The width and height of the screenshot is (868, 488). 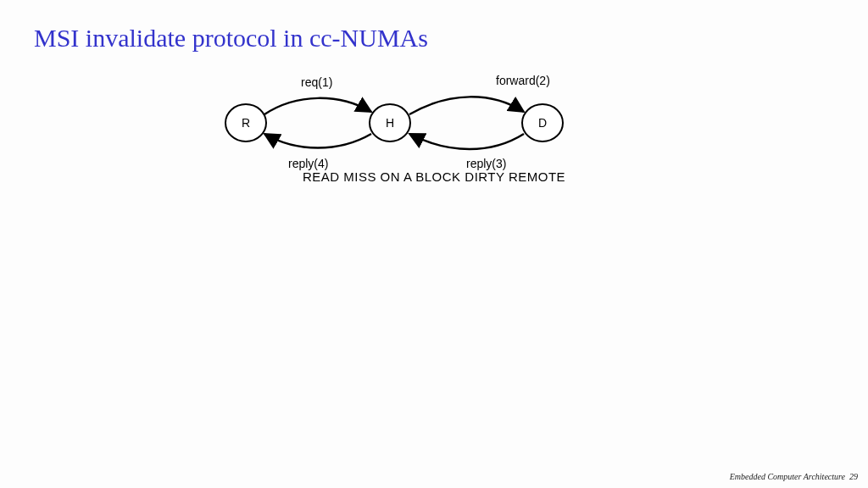 What do you see at coordinates (318, 107) in the screenshot?
I see `edge-req` at bounding box center [318, 107].